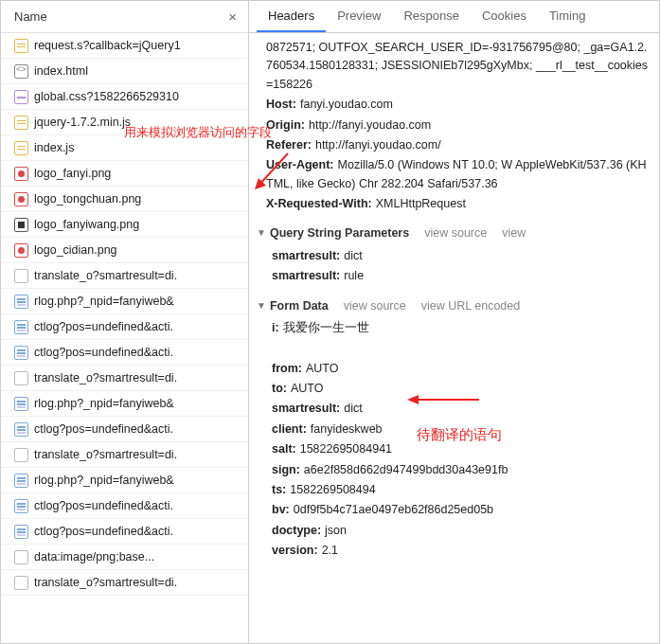  I want to click on param-value: 2.1, so click(330, 550).